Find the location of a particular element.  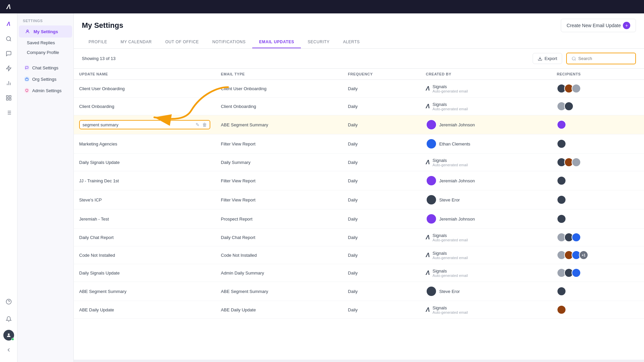

tab-notifications: NOTIFICATIONS is located at coordinates (229, 42).